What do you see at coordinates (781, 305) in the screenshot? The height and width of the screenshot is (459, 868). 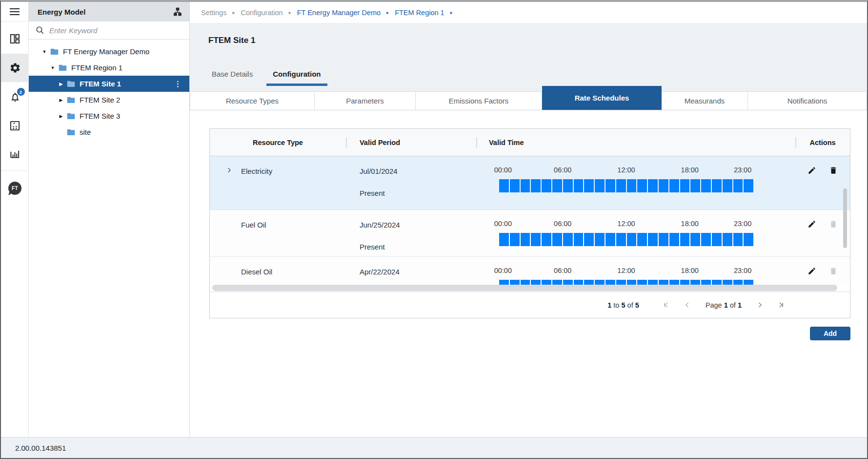 I see `last-page-button` at bounding box center [781, 305].